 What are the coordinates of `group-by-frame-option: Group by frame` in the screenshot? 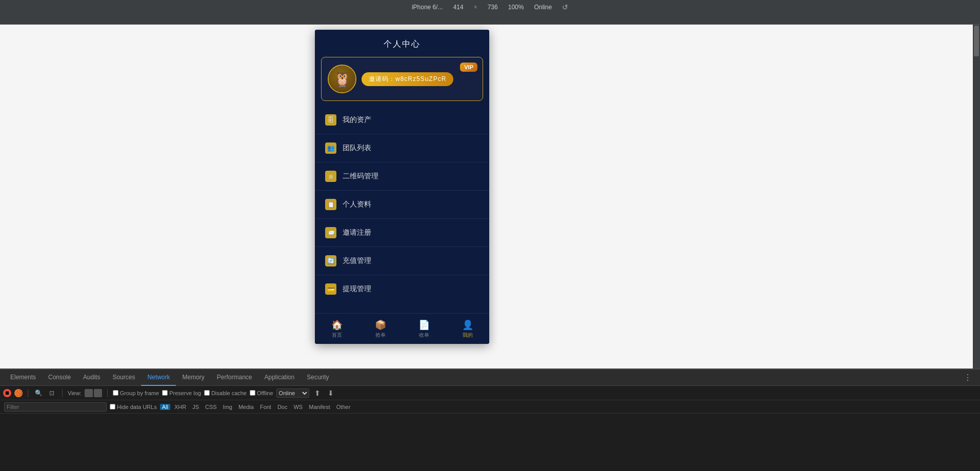 It's located at (136, 393).